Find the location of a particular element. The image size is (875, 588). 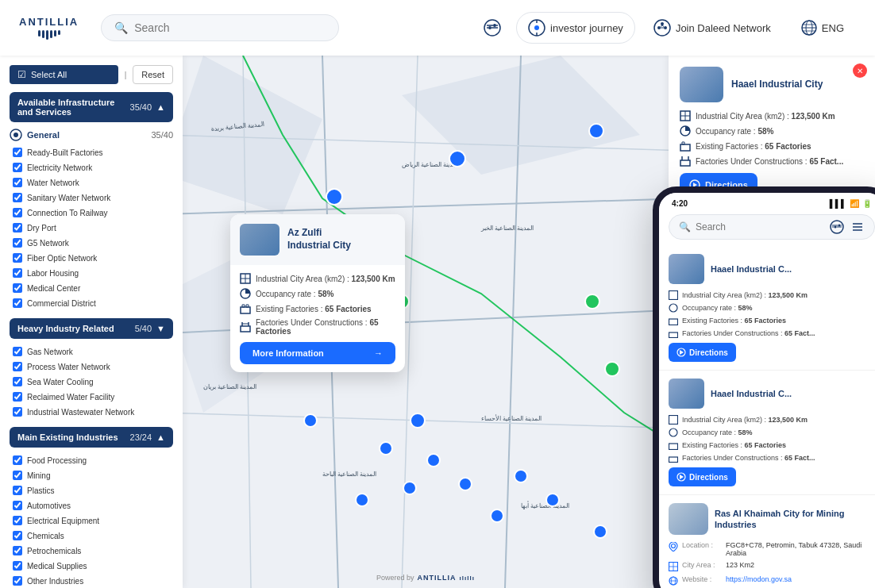

phone-filter-icon is located at coordinates (837, 227).